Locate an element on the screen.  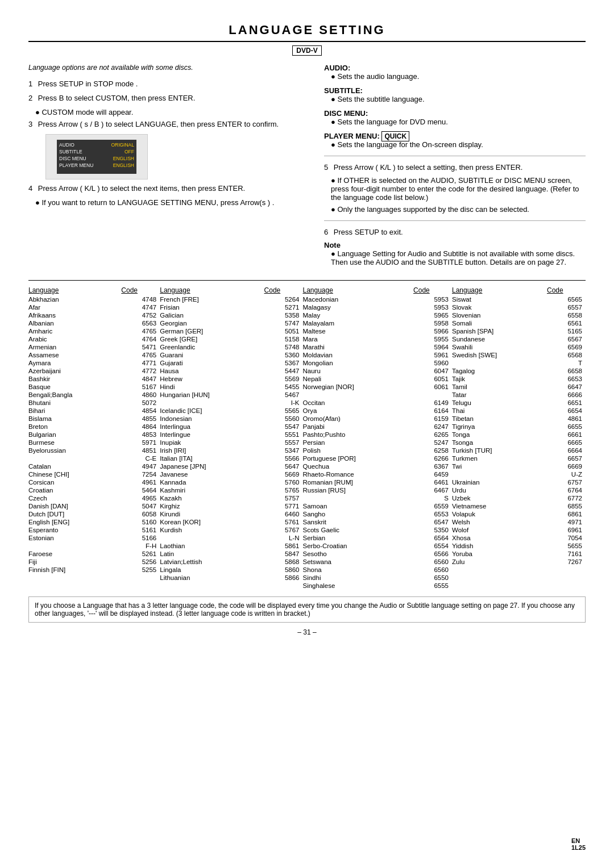
lang-cell-24-4: Russian [RUS] is located at coordinates (358, 490).